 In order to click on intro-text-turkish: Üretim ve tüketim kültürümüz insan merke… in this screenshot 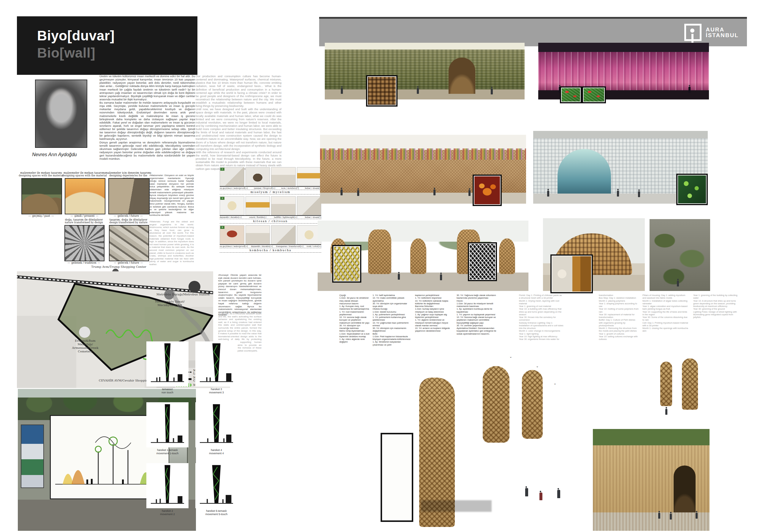, I will do `click(147, 117)`.